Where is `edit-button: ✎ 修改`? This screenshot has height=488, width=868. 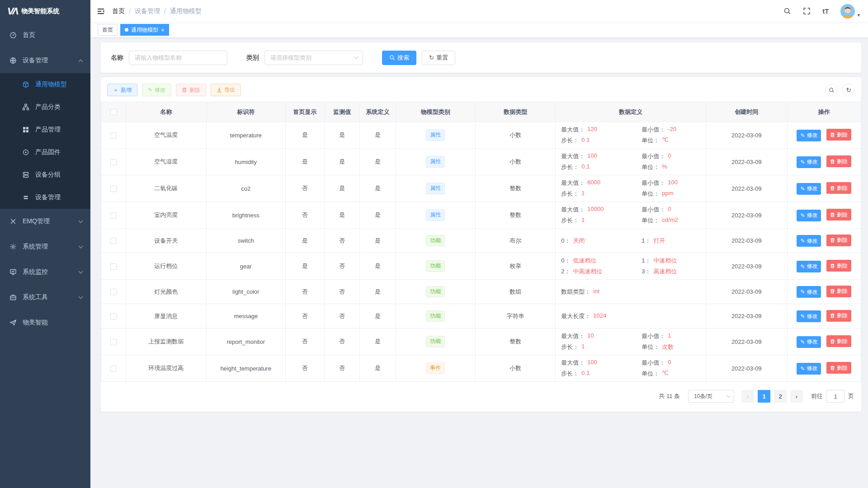
edit-button: ✎ 修改 is located at coordinates (156, 90).